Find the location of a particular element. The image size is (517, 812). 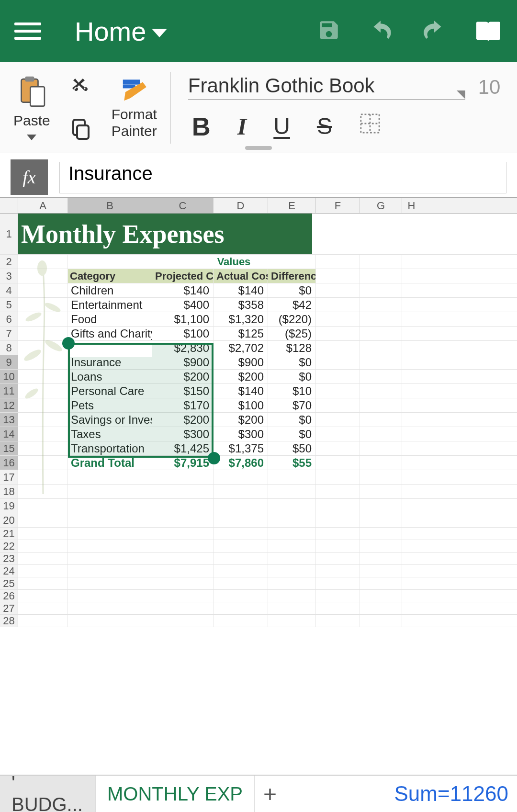

col-header-F: F is located at coordinates (338, 205).